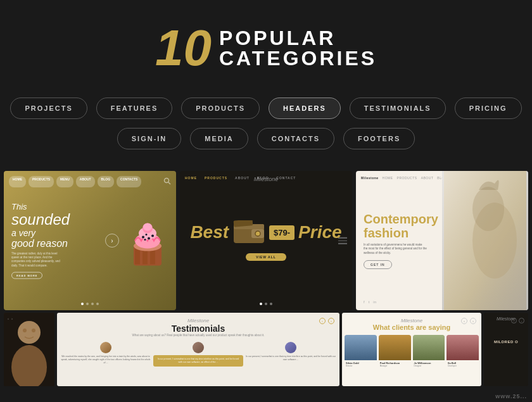  Describe the element at coordinates (327, 321) in the screenshot. I see `testimonials-controls: ‹ ›` at that location.